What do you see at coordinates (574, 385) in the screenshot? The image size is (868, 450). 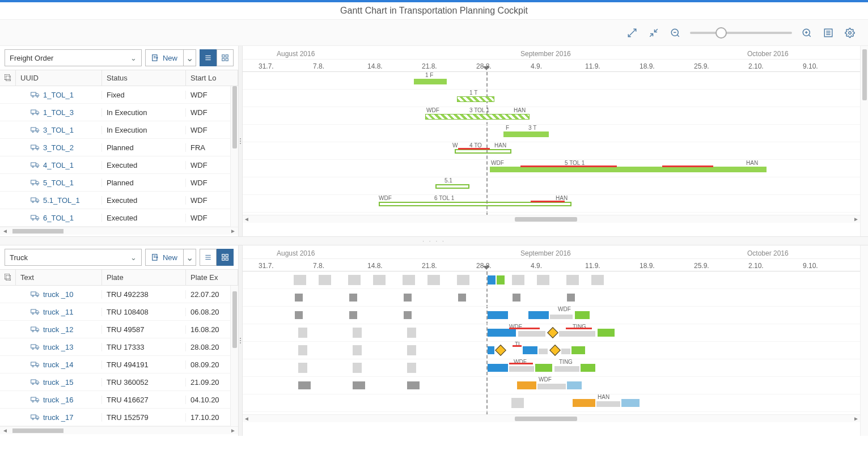 I see `bar-truck16-b` at bounding box center [574, 385].